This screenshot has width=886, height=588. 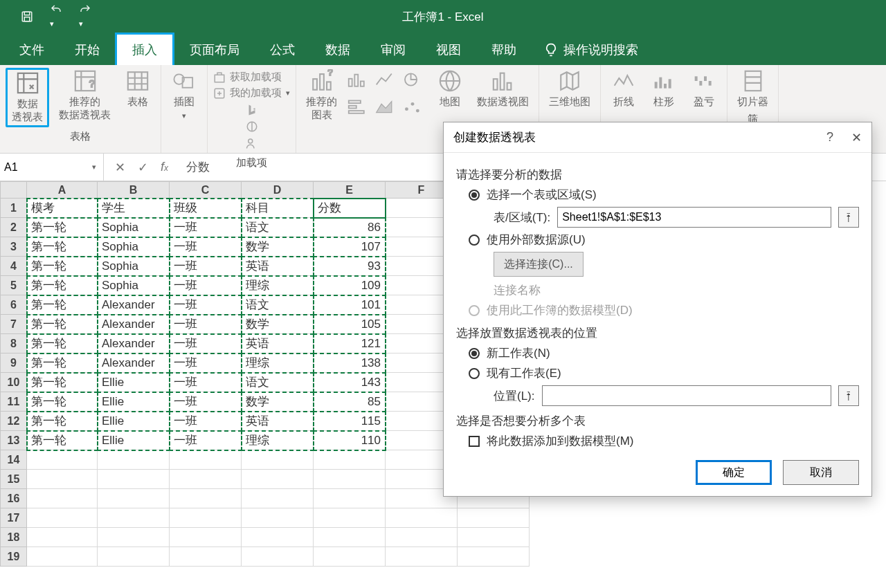 What do you see at coordinates (14, 266) in the screenshot?
I see `row-header: 4` at bounding box center [14, 266].